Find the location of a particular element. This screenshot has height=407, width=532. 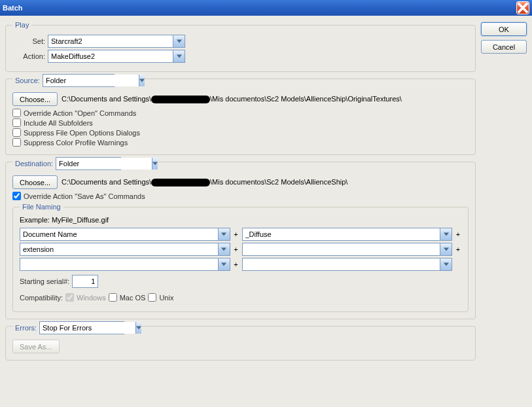

action-label: Action: is located at coordinates (29, 56).